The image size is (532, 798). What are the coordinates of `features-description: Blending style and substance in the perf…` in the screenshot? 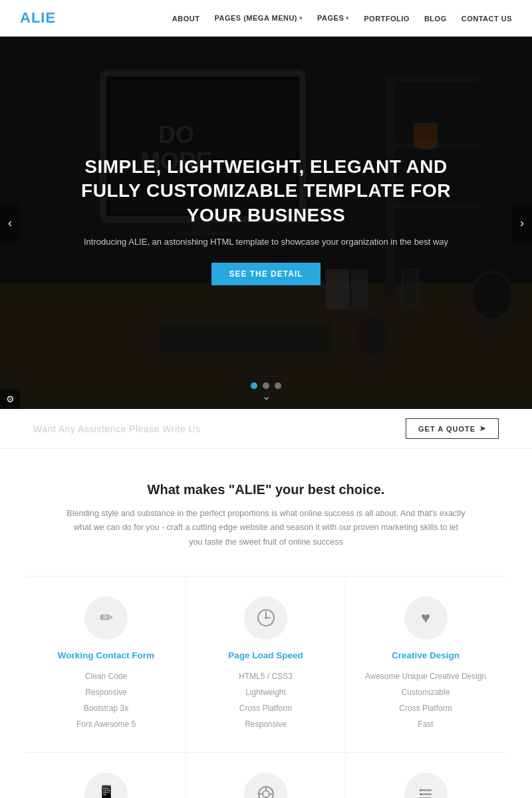 It's located at (266, 528).